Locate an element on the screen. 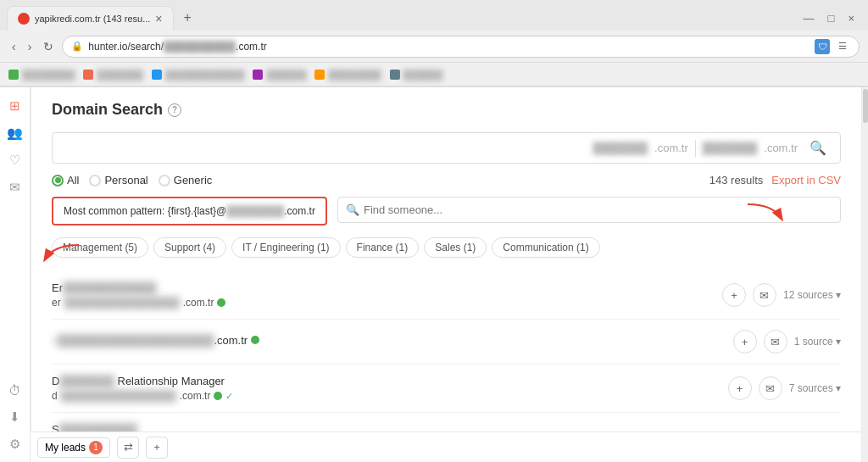  tag-finance: Finance (1) is located at coordinates (383, 248).